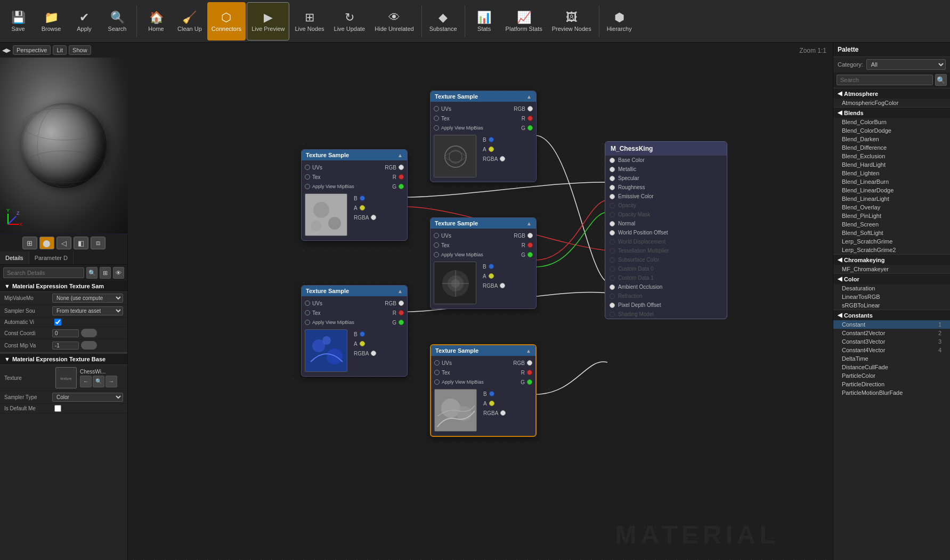 Image resolution: width=950 pixels, height=560 pixels. What do you see at coordinates (892, 190) in the screenshot?
I see `palette-item-blend-lineardodge: Blend_LinearDodge` at bounding box center [892, 190].